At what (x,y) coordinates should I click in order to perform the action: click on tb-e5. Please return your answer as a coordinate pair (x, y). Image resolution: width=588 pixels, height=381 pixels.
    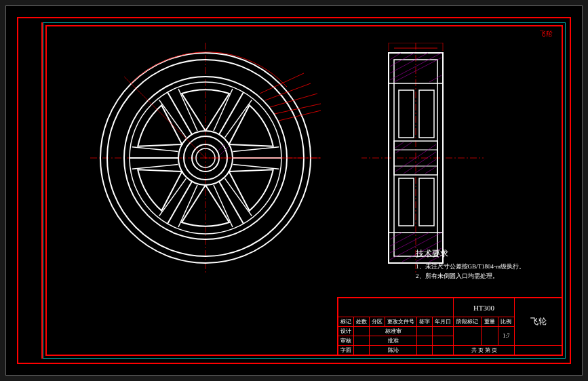
    Looking at the image, I should click on (490, 336).